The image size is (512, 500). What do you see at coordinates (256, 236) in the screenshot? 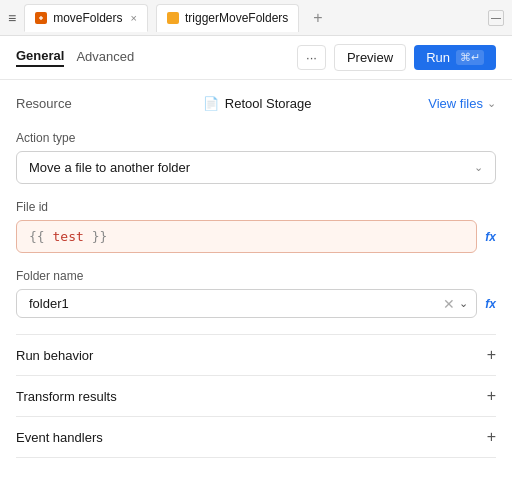
I see `file-id-row: {{ test }} fx` at bounding box center [256, 236].